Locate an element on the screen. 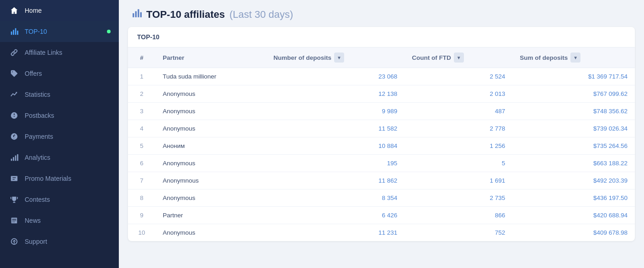 This screenshot has width=644, height=268. sidebar-item-home: Home is located at coordinates (59, 11).